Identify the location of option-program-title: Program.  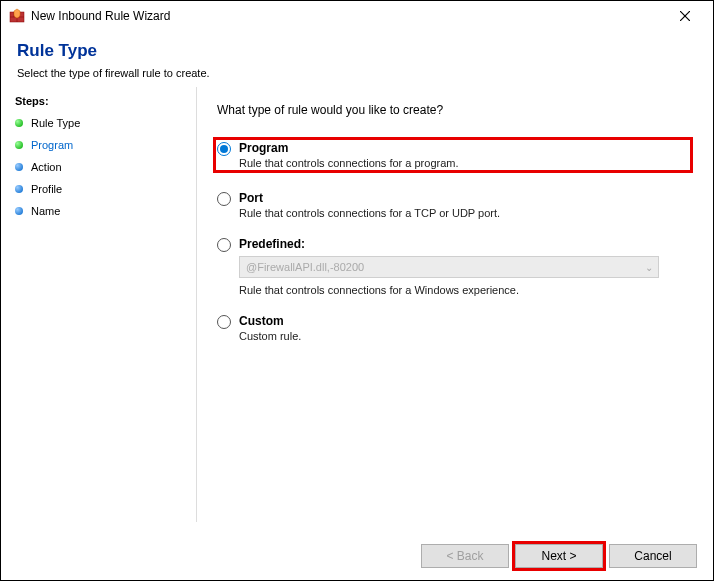
(464, 148).